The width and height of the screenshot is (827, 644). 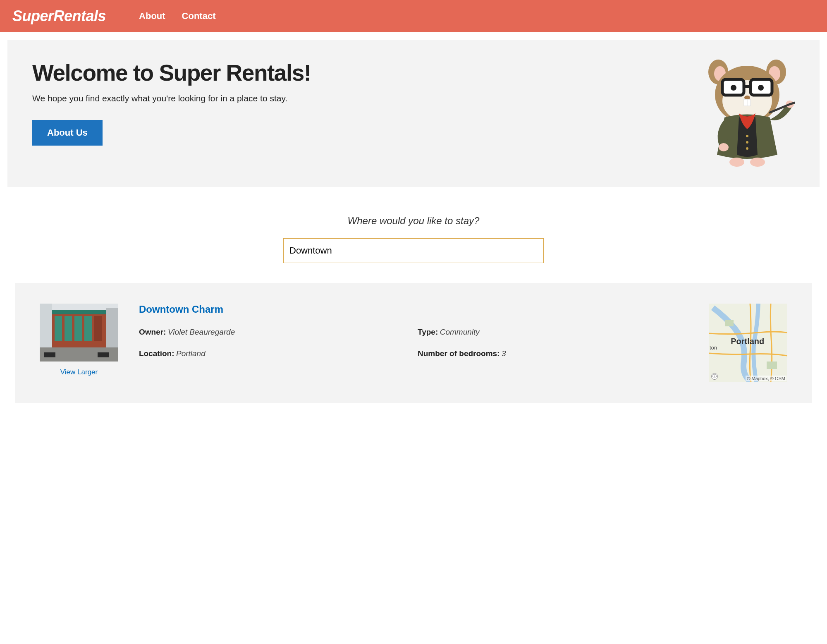 What do you see at coordinates (191, 353) in the screenshot?
I see `location-value: Portland` at bounding box center [191, 353].